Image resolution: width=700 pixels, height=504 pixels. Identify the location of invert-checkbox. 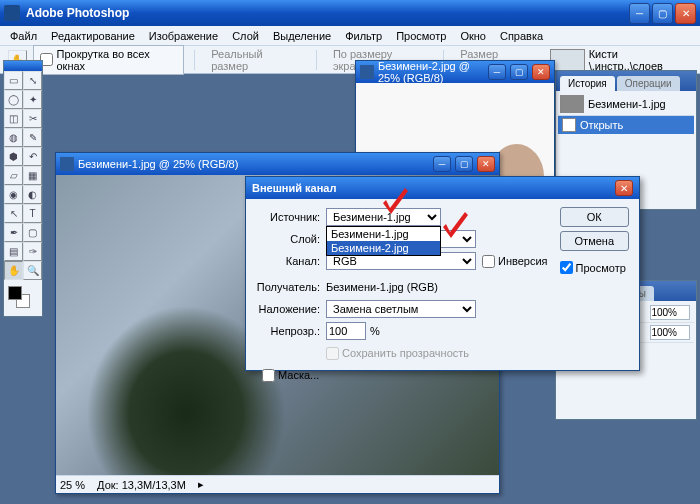
(488, 262).